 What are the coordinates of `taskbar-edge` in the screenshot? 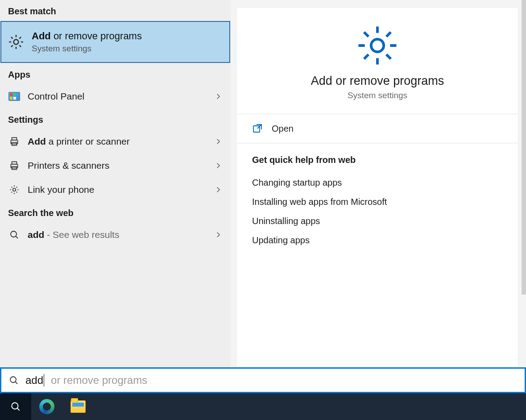 It's located at (47, 407).